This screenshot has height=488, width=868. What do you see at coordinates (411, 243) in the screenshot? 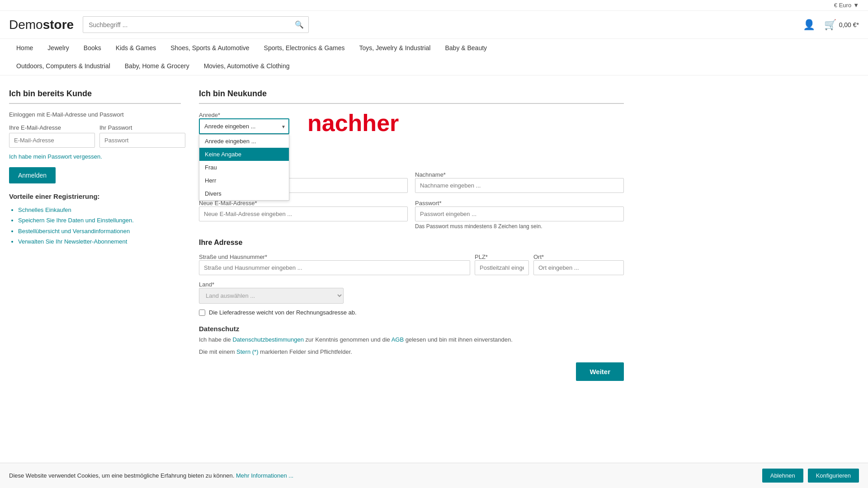
I see `address-section-title: Ihre Adresse` at bounding box center [411, 243].